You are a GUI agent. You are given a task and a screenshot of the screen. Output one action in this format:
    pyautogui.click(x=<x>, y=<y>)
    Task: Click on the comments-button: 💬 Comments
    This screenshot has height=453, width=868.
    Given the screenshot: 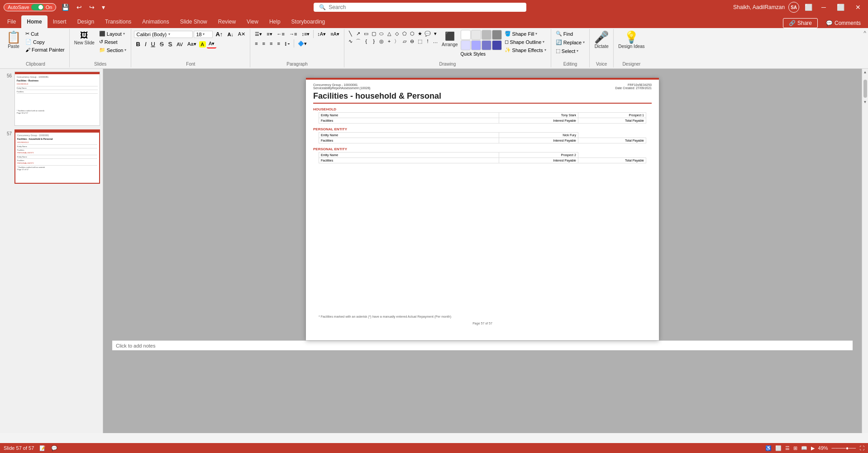 What is the action you would take?
    pyautogui.click(x=844, y=23)
    